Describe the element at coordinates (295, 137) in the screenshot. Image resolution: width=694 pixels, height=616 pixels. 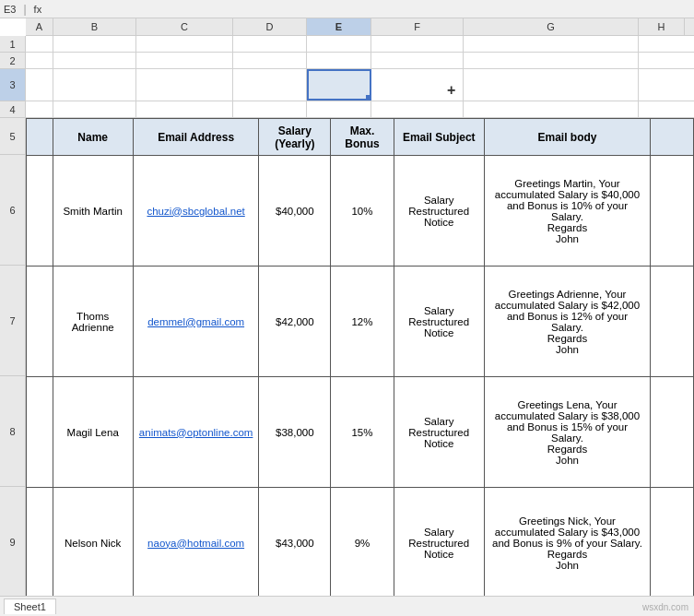
I see `header-salary: Salary (Yearly)` at that location.